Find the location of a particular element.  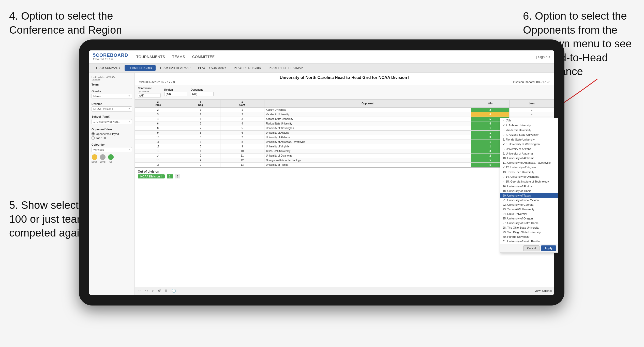

table-row: 4 1 3 Arizona State University 5 1 is located at coordinates (345, 119).